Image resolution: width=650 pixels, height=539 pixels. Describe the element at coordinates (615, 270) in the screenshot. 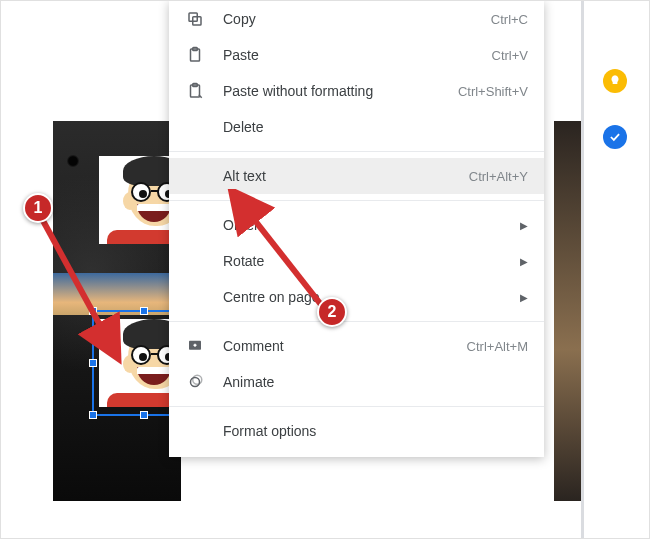

I see `right-sidebar` at that location.